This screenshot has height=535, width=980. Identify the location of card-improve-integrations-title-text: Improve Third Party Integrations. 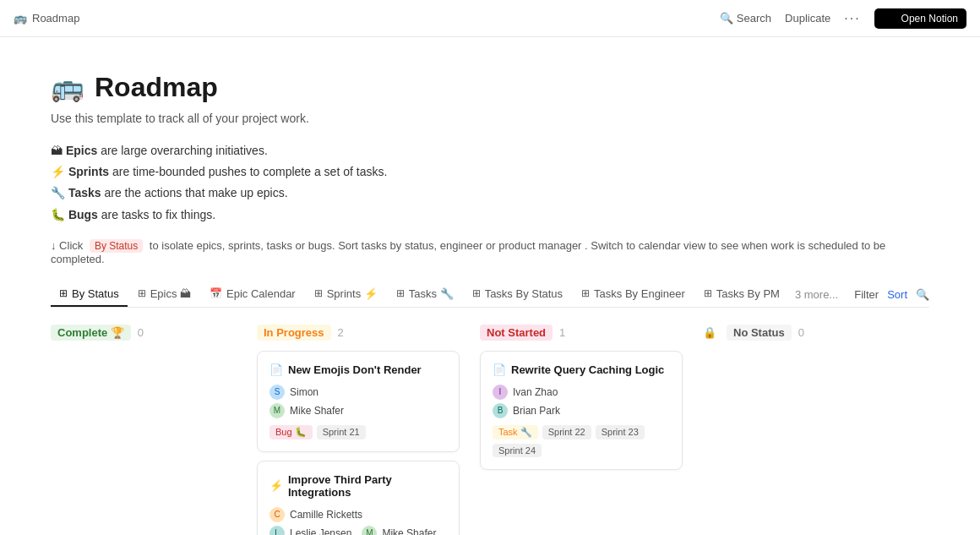
(368, 486).